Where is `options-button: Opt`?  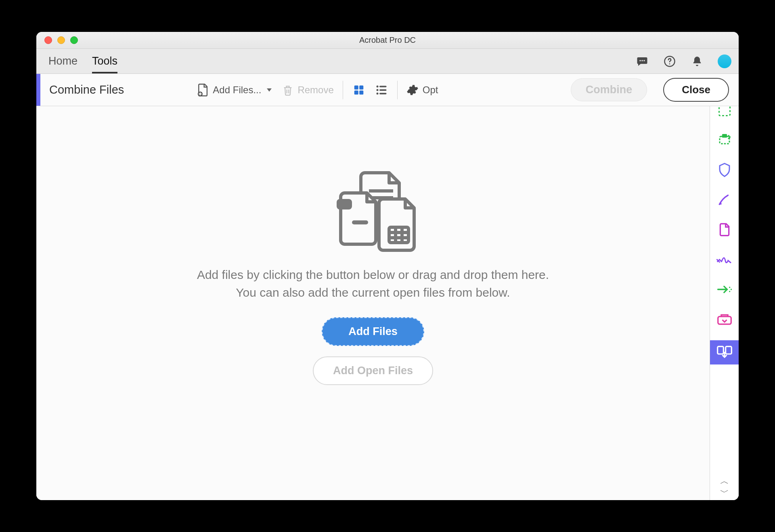
options-button: Opt is located at coordinates (422, 90).